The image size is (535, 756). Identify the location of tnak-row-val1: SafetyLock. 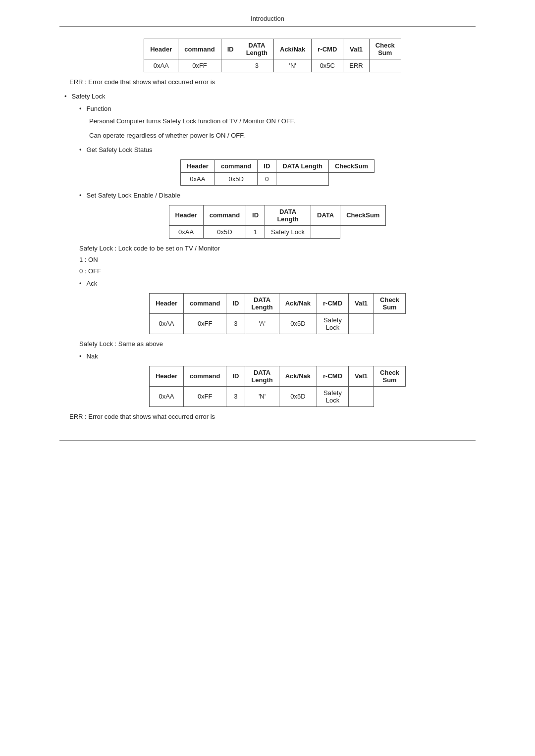
(333, 396).